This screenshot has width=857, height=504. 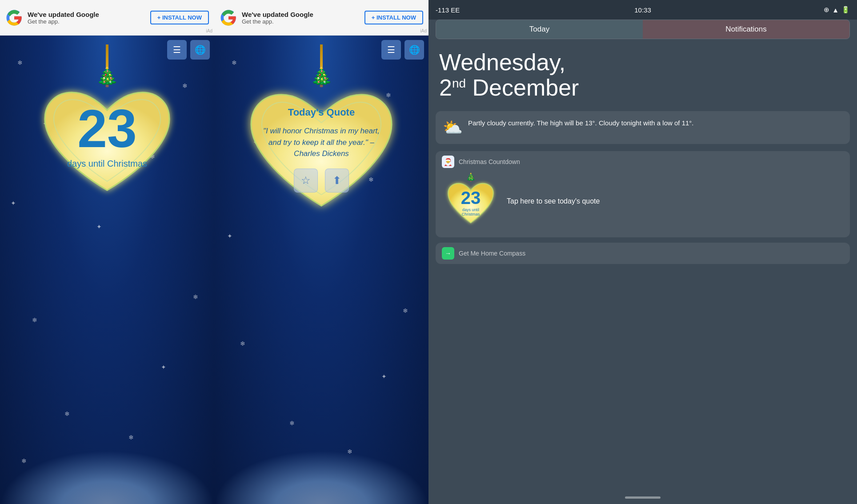 What do you see at coordinates (643, 10) in the screenshot?
I see `status-time: 10:33` at bounding box center [643, 10].